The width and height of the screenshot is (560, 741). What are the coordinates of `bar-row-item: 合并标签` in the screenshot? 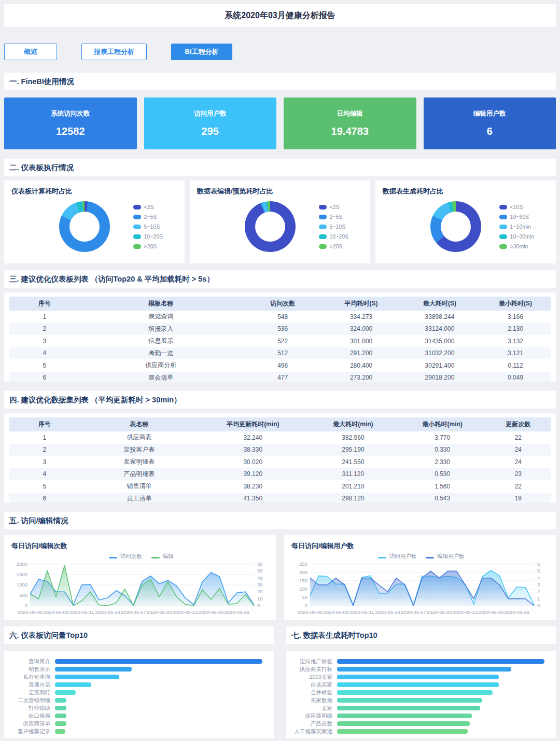 It's located at (418, 693).